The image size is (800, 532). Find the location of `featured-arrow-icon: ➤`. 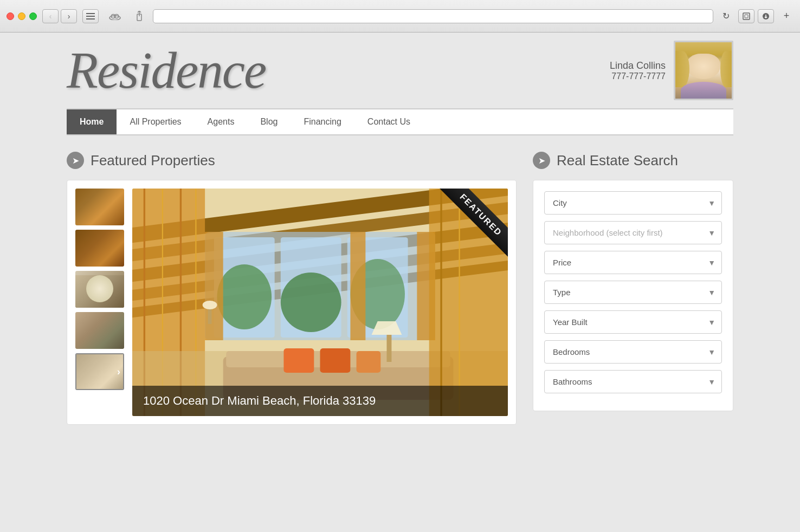

featured-arrow-icon: ➤ is located at coordinates (75, 160).